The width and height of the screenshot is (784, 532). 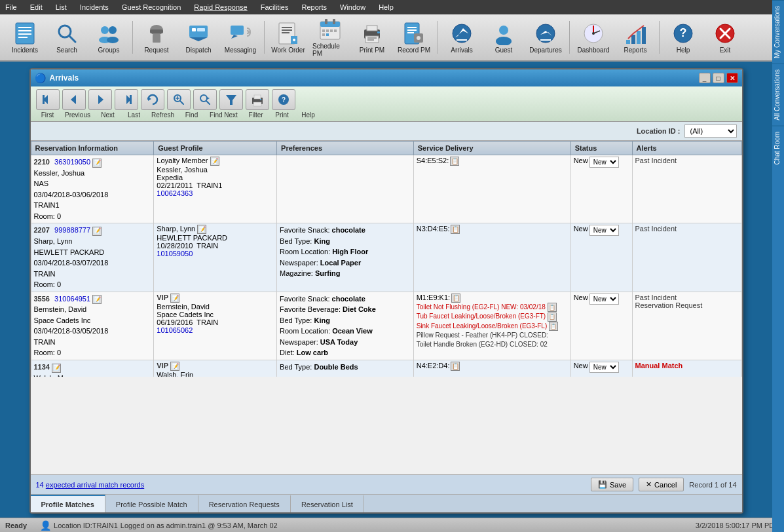 I want to click on toolbar-incidents: Incidents, so click(x=25, y=37).